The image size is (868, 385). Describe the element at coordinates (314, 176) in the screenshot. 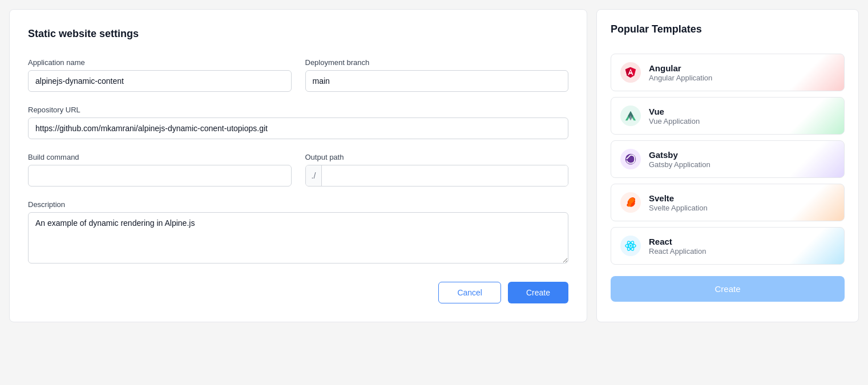

I see `output-path-prefix: ./` at that location.